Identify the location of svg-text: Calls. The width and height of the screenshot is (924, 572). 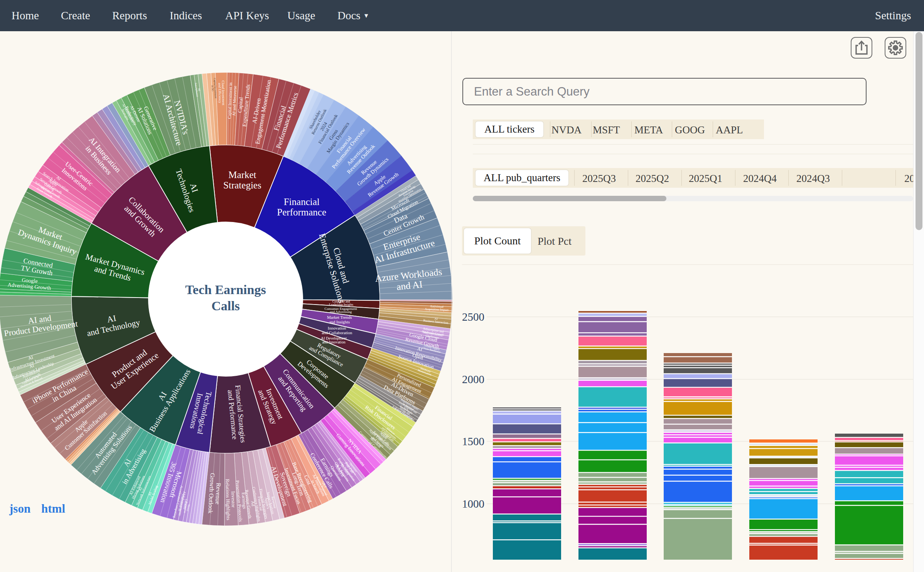
(226, 306).